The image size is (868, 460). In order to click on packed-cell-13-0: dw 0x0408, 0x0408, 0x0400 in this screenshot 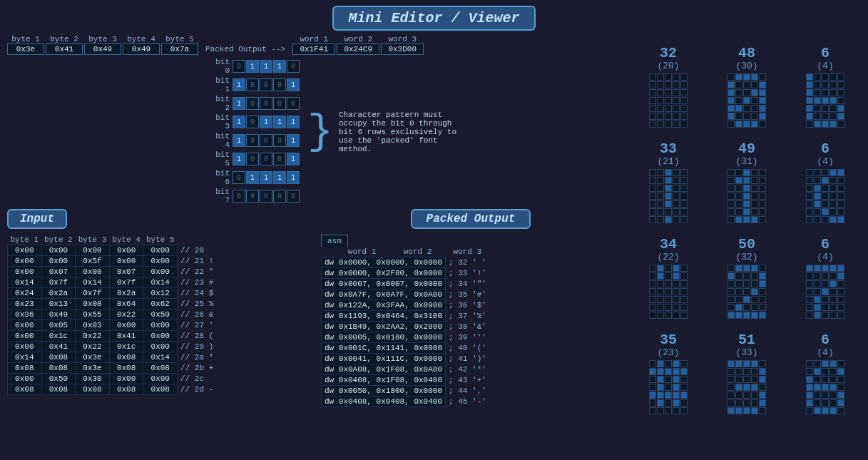, I will do `click(384, 402)`.